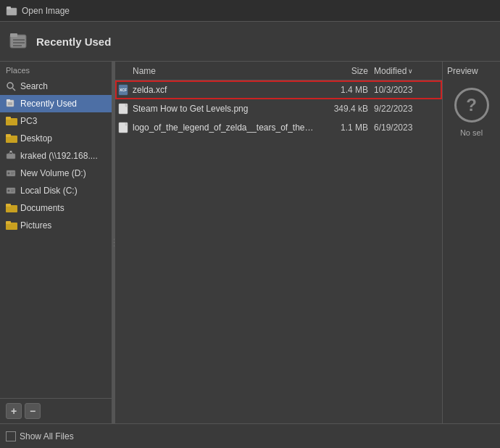 This screenshot has height=448, width=500. I want to click on header: Recently Used, so click(250, 42).